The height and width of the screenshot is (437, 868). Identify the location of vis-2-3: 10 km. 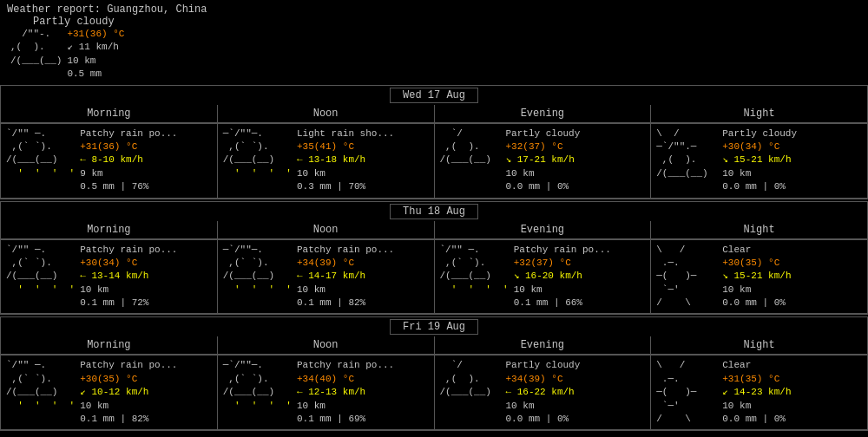
(736, 406).